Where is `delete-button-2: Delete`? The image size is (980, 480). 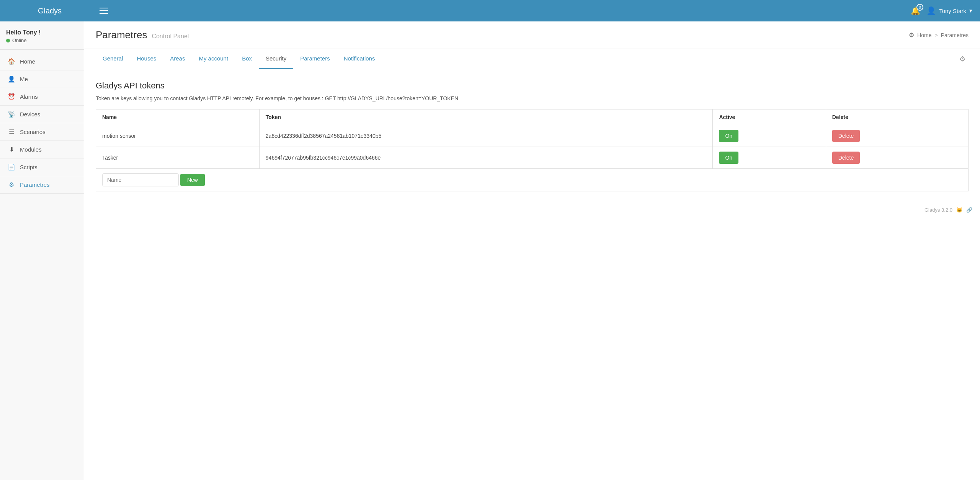 delete-button-2: Delete is located at coordinates (846, 158).